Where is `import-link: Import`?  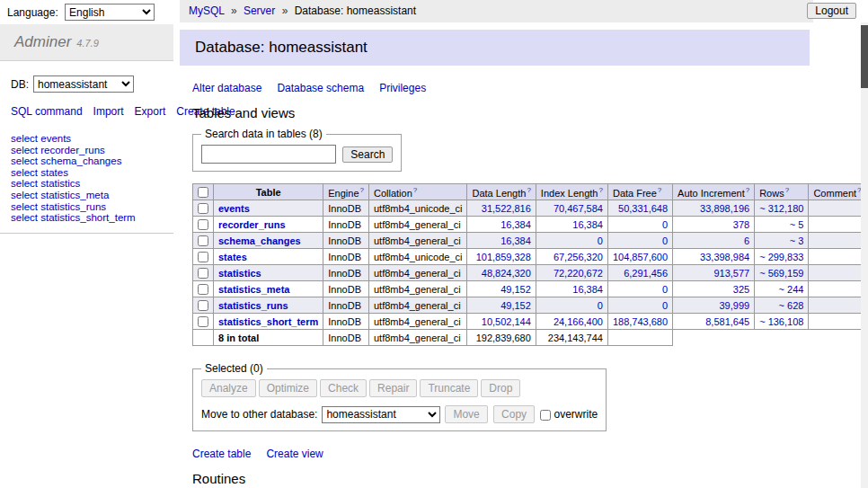
import-link: Import is located at coordinates (109, 111).